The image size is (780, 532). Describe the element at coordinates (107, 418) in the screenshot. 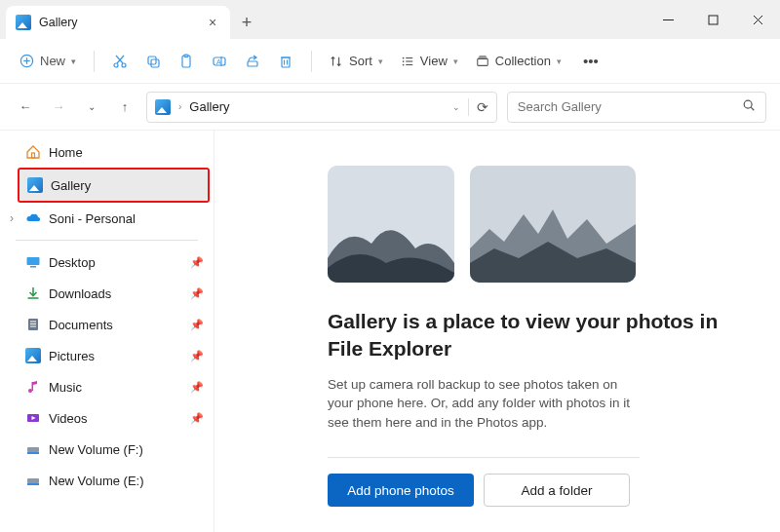

I see `sidebar-item-videos: Videos 📌` at that location.